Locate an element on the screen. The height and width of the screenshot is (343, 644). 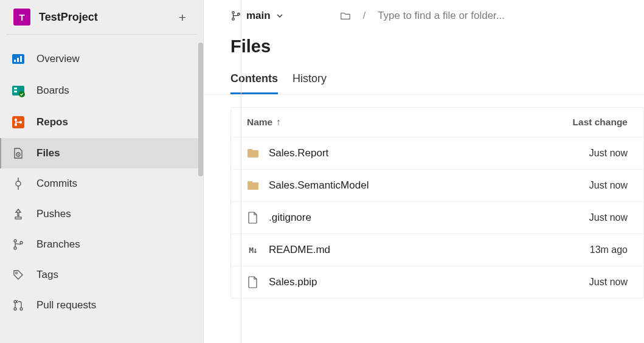
scrollbar-thumb is located at coordinates (201, 109).